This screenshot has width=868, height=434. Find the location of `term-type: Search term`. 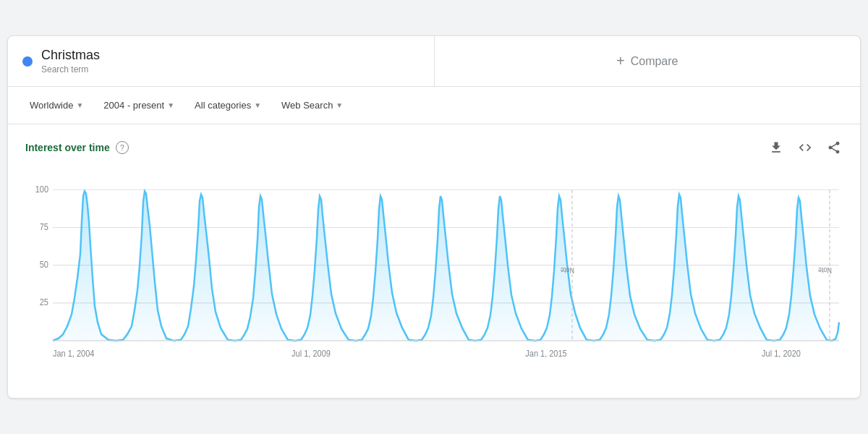

term-type: Search term is located at coordinates (71, 69).